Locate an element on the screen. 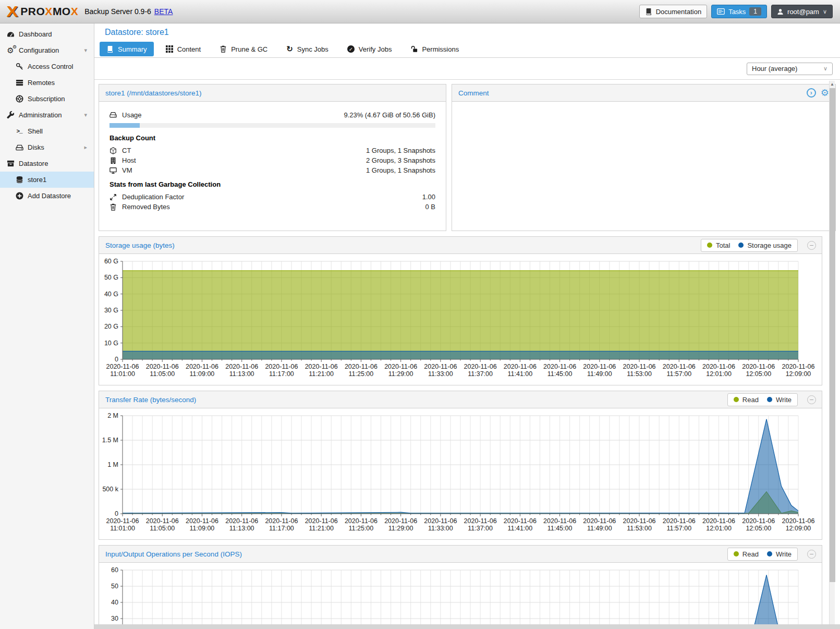  sidebar-item-dashboard: Dashboard is located at coordinates (47, 34).